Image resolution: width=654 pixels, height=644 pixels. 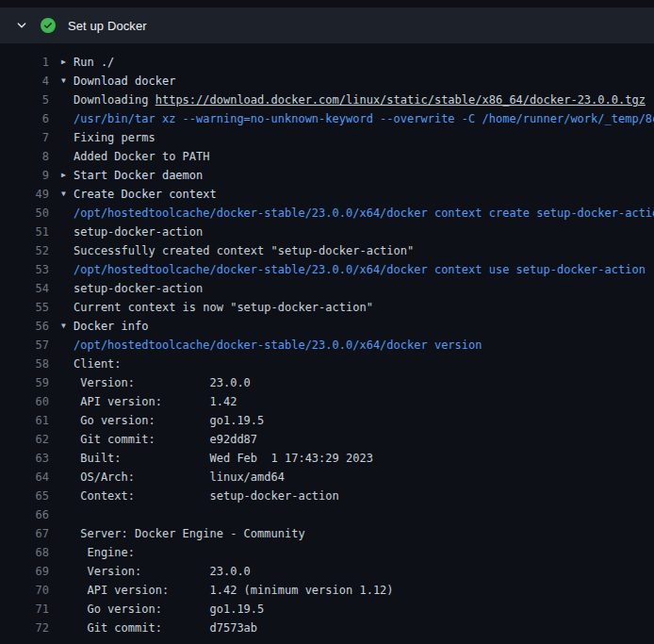 I want to click on line-number: 67, so click(x=25, y=534).